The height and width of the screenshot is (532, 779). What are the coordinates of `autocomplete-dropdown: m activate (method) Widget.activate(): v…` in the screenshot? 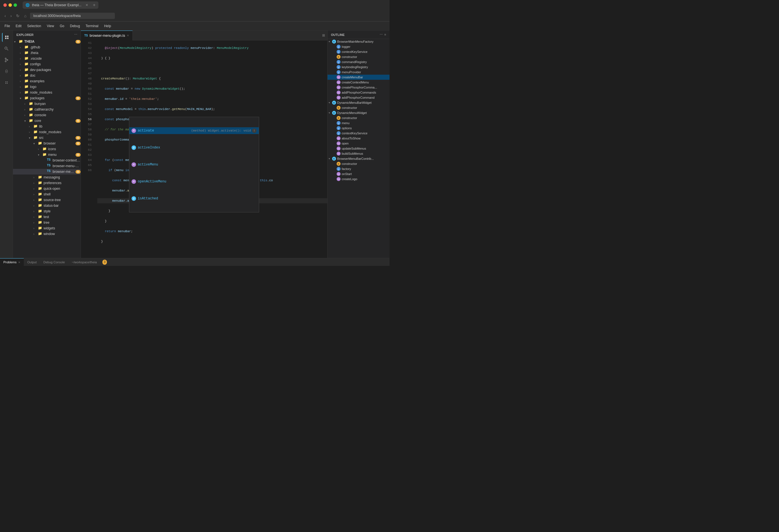 It's located at (194, 165).